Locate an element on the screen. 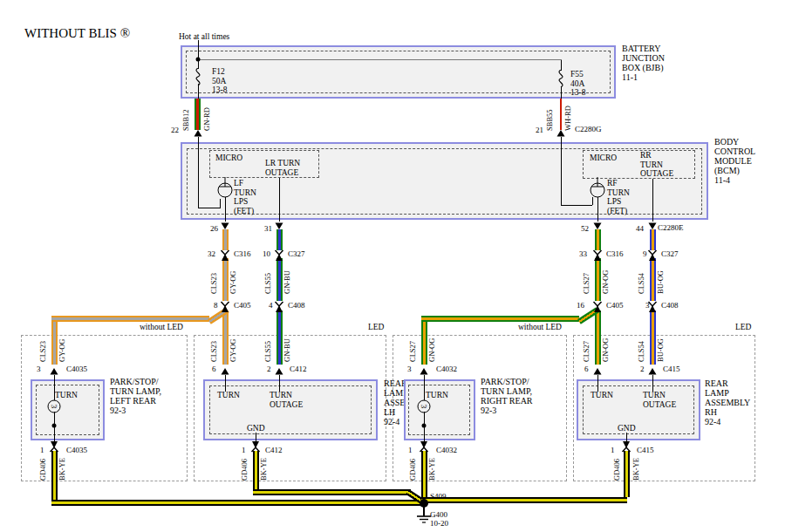 This screenshot has width=792, height=532. svg-text: 3 is located at coordinates (424, 406).